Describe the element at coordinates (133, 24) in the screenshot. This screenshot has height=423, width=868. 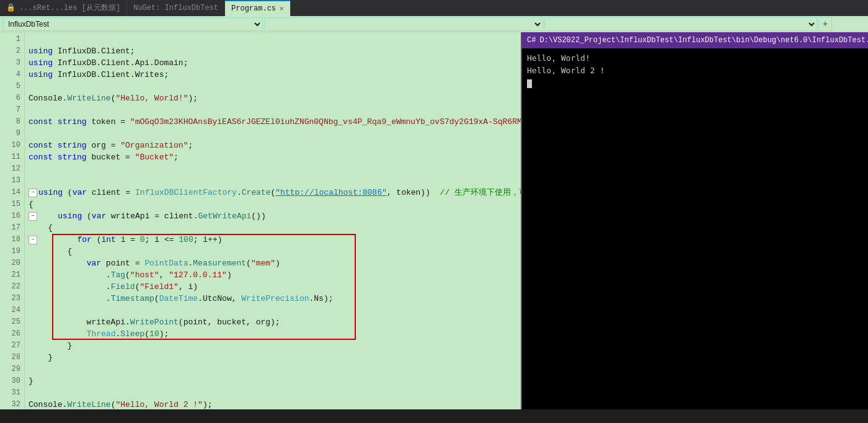
I see `class-dropdown: InfluxDbTest` at that location.